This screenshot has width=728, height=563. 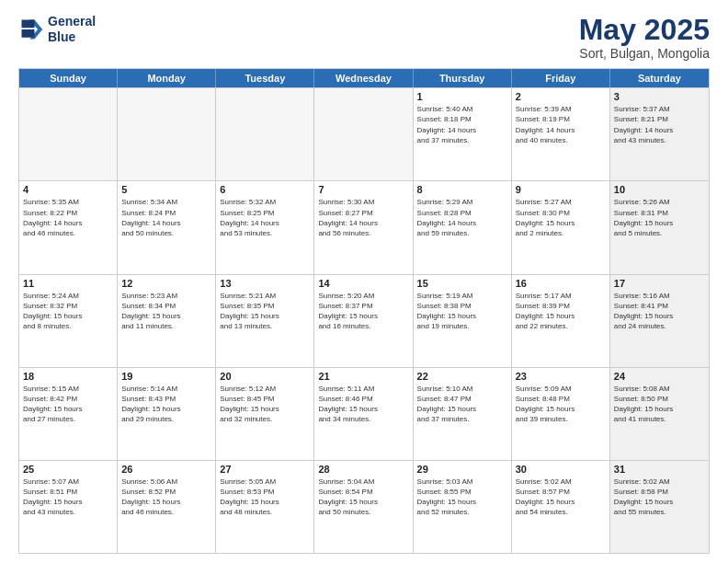 What do you see at coordinates (364, 227) in the screenshot?
I see `cal-cell: 7Sunrise: 5:30 AMSunset: 8:27 PMDaylight…` at bounding box center [364, 227].